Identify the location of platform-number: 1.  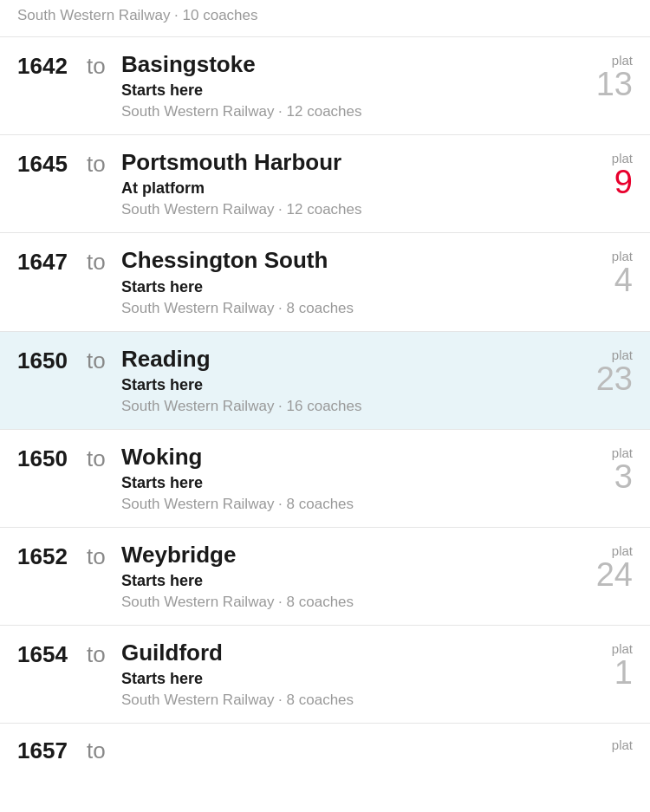
(624, 672).